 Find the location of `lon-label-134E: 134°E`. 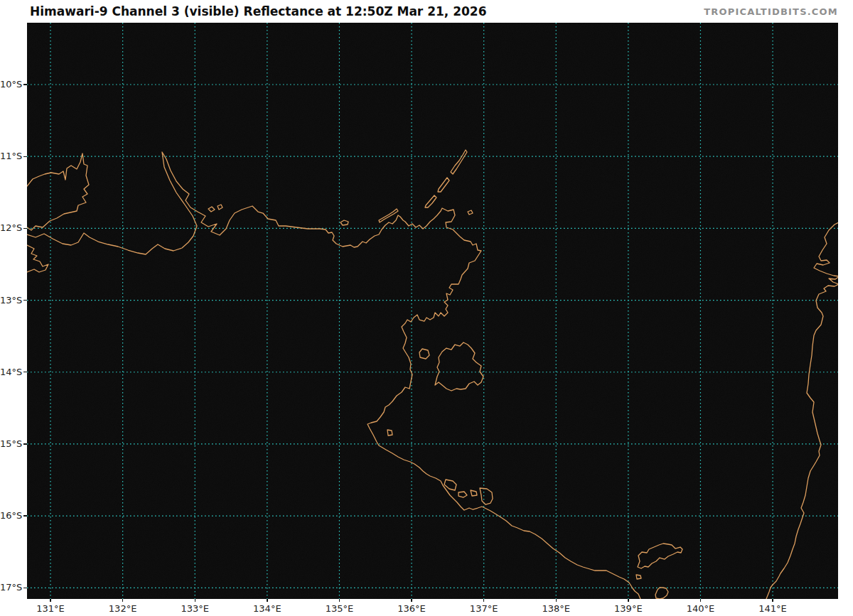

lon-label-134E: 134°E is located at coordinates (267, 608).